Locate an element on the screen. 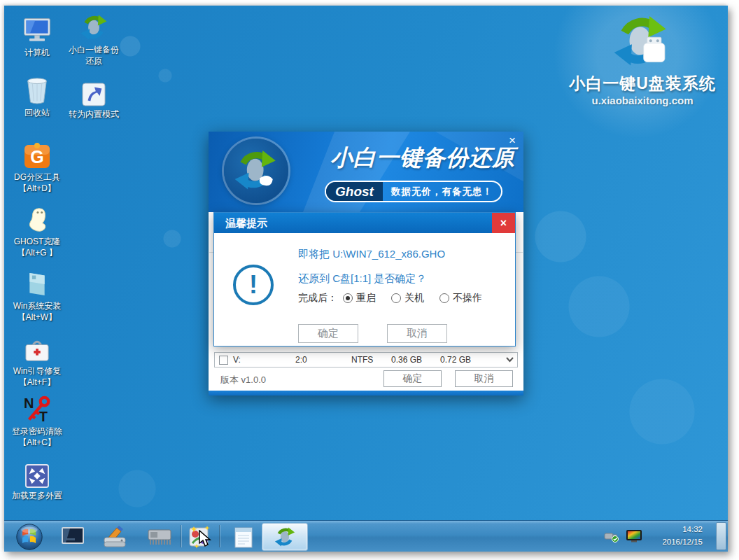  dialog-ok-button: 确定 is located at coordinates (328, 333).